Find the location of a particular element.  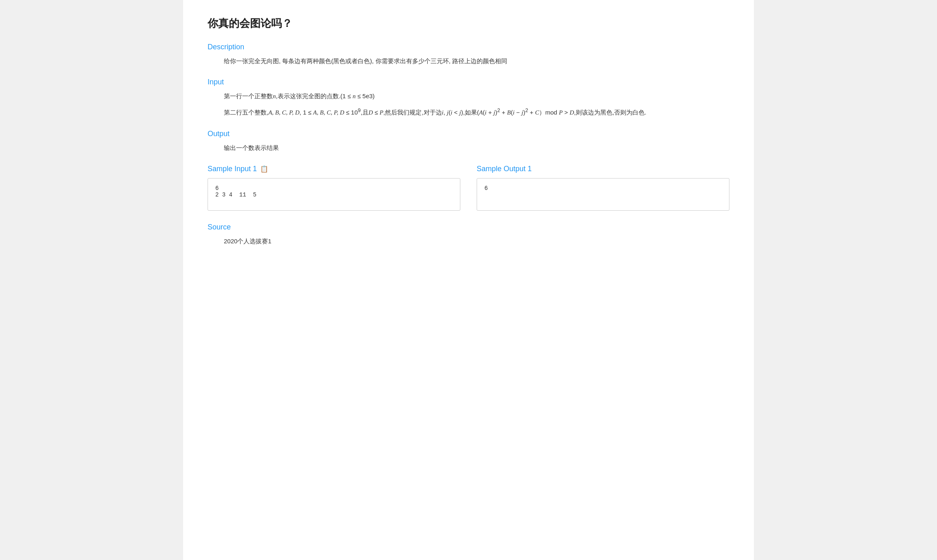

output-content: 输出一个数表示结果 is located at coordinates (468, 148).